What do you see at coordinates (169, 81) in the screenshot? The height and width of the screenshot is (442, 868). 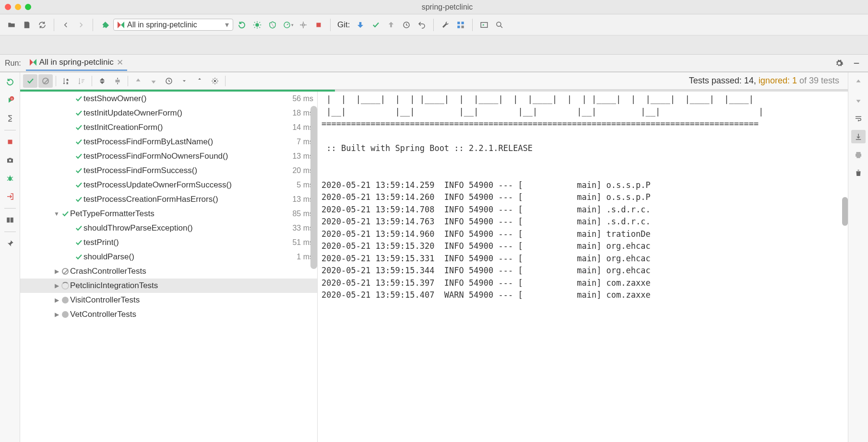 I see `test-history-button` at bounding box center [169, 81].